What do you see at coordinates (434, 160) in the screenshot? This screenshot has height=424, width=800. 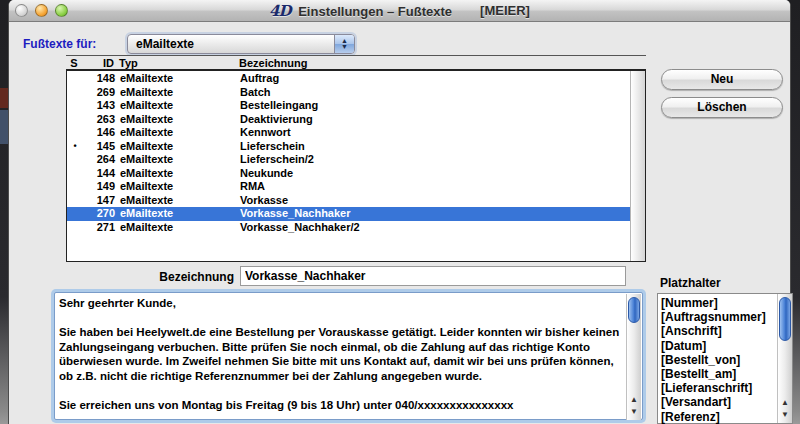 I see `bezeichnung-cell: Lieferschein/2` at bounding box center [434, 160].